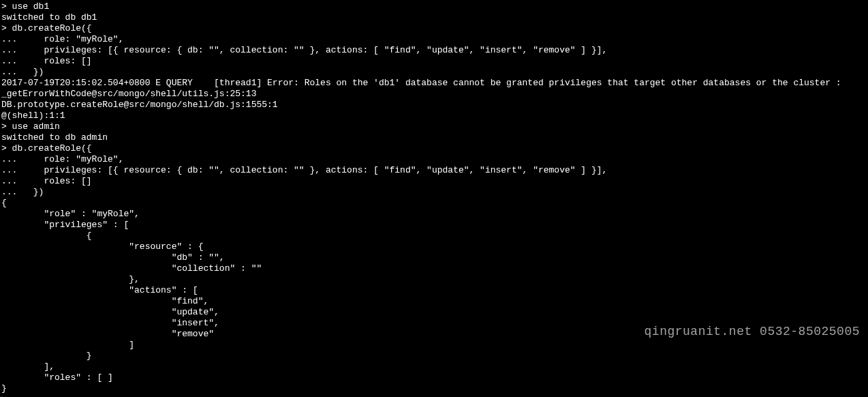  What do you see at coordinates (434, 367) in the screenshot?
I see `terminal-line: ],` at bounding box center [434, 367].